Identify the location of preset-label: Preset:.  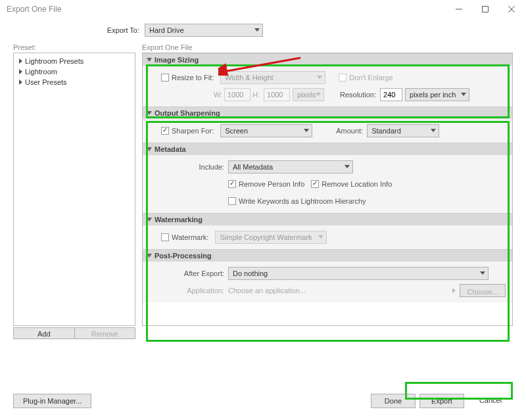
(74, 47).